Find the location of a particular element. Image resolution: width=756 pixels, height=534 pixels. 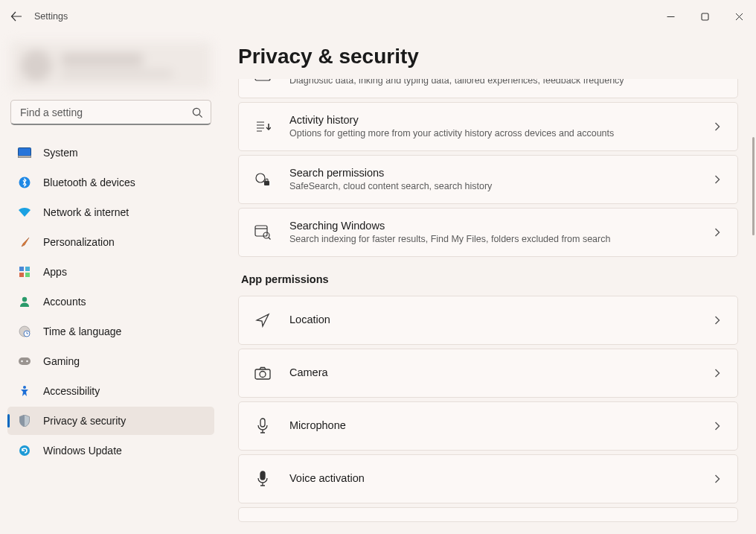

search-window-icon is located at coordinates (263, 232).